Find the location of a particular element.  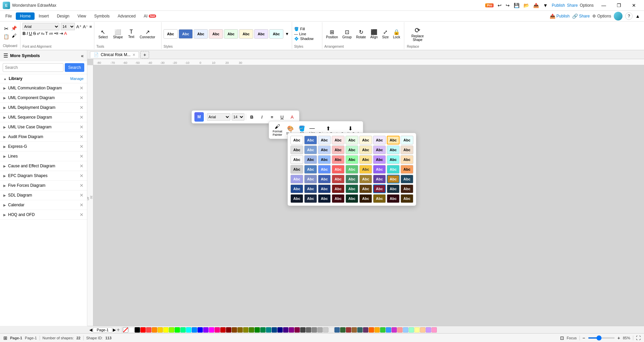

abc-cell-4-9: Abc is located at coordinates (407, 169).